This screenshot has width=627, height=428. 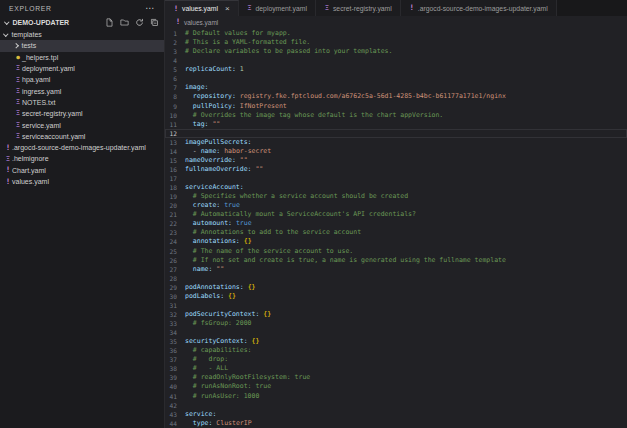 What do you see at coordinates (82, 58) in the screenshot?
I see `tree-file--helpers-tpl: ●_helpers.tpl` at bounding box center [82, 58].